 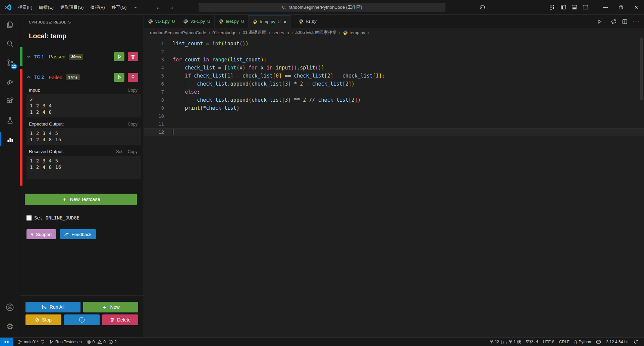 I want to click on chevron-down-icon, so click(x=29, y=57).